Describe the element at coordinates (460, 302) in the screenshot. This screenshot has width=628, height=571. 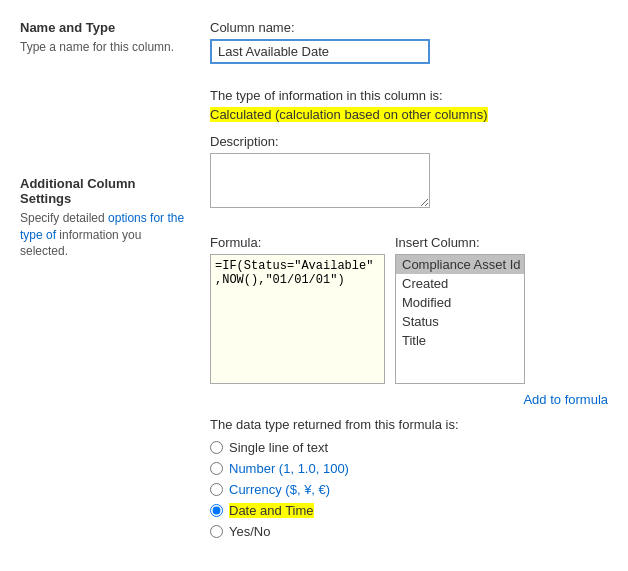
I see `list-item: Modified` at that location.